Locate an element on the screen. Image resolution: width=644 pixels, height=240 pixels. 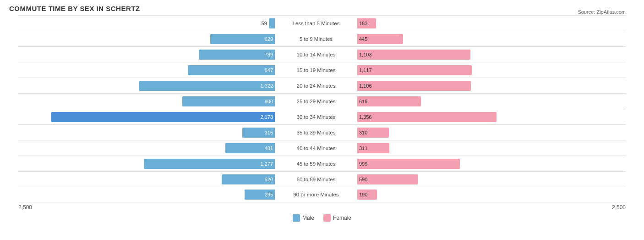
legend: Male Female is located at coordinates (322, 218).